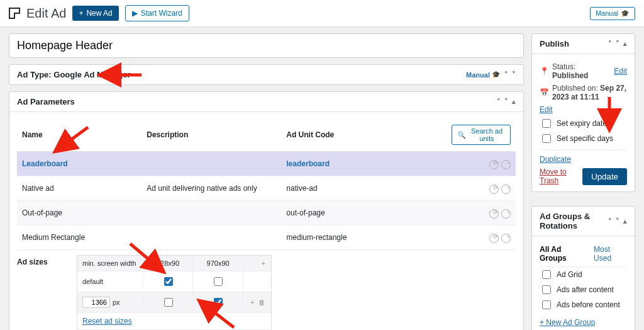 The height and width of the screenshot is (330, 644). Describe the element at coordinates (47, 14) in the screenshot. I see `page-title: Edit Ad` at that location.